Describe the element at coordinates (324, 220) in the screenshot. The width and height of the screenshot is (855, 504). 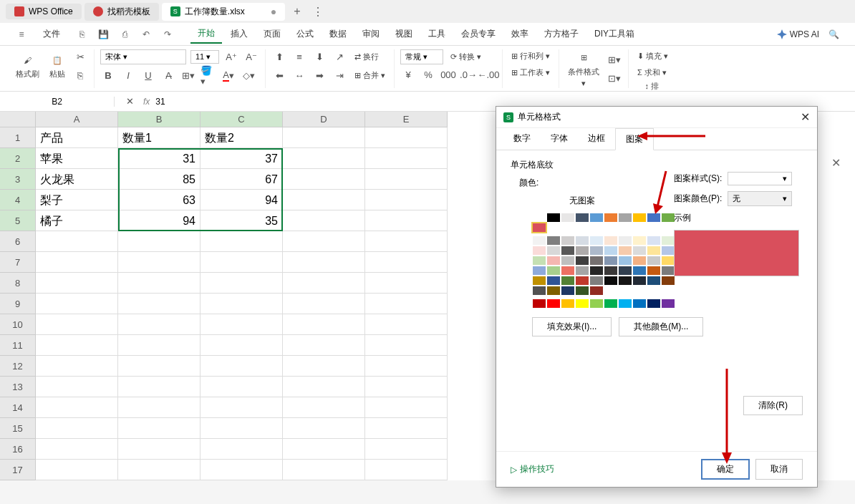
I see `cell-d5` at that location.